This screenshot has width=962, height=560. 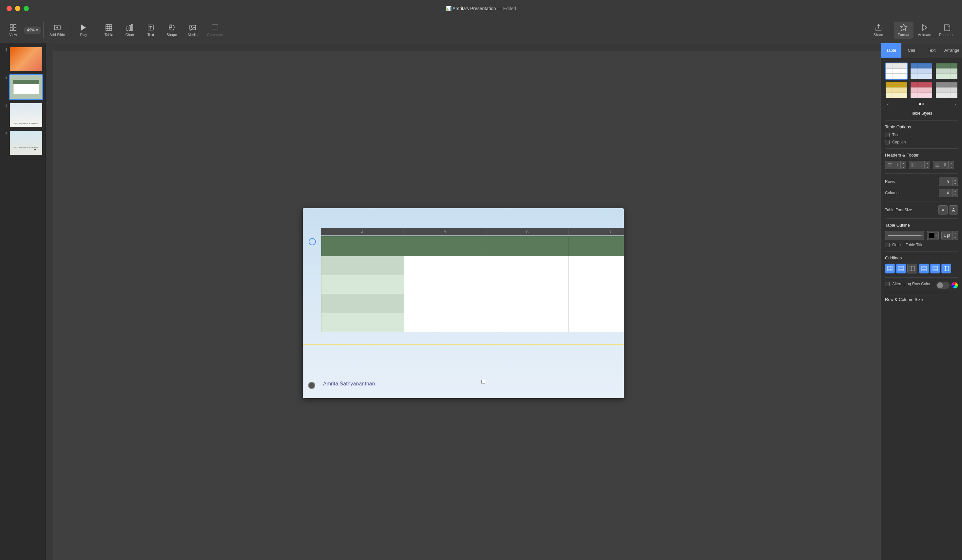 I want to click on slide-thumb-4: 4 Using Keynote as a beginner, so click(x=23, y=143).